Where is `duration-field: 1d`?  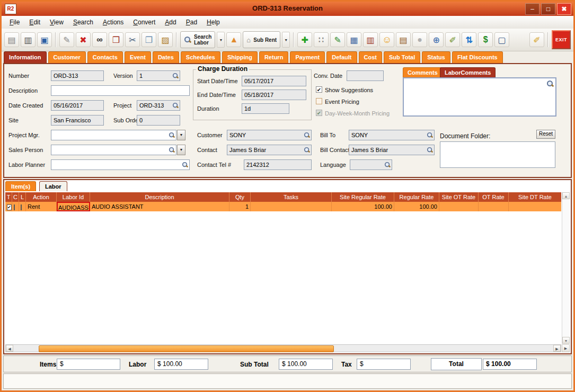 duration-field: 1d is located at coordinates (266, 109).